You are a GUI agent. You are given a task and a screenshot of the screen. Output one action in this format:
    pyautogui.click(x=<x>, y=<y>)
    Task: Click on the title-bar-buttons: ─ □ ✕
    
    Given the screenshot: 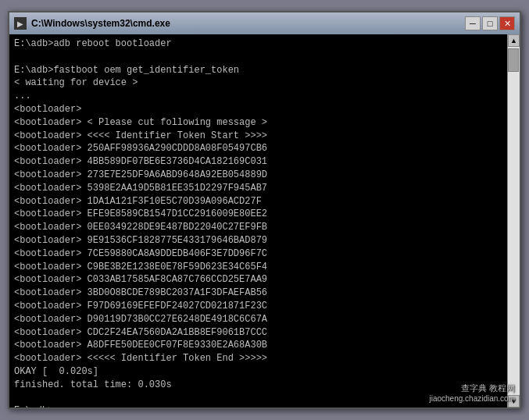 What is the action you would take?
    pyautogui.click(x=490, y=23)
    